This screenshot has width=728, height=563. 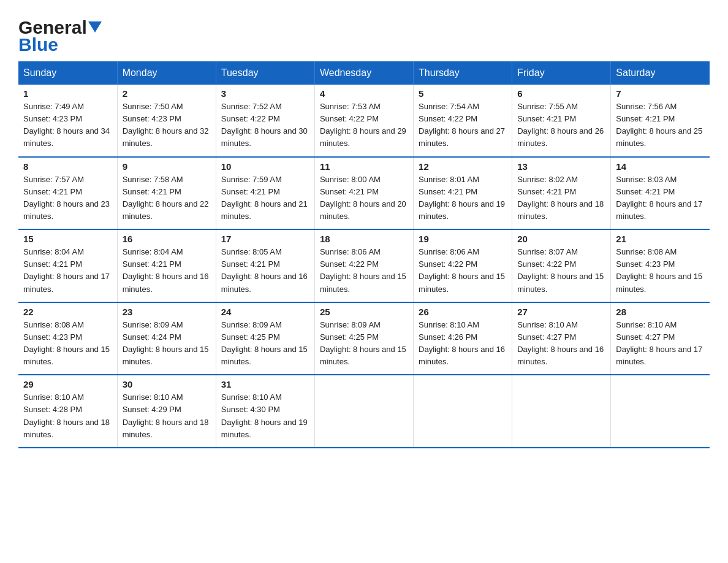 I want to click on day-number: 25, so click(x=364, y=312).